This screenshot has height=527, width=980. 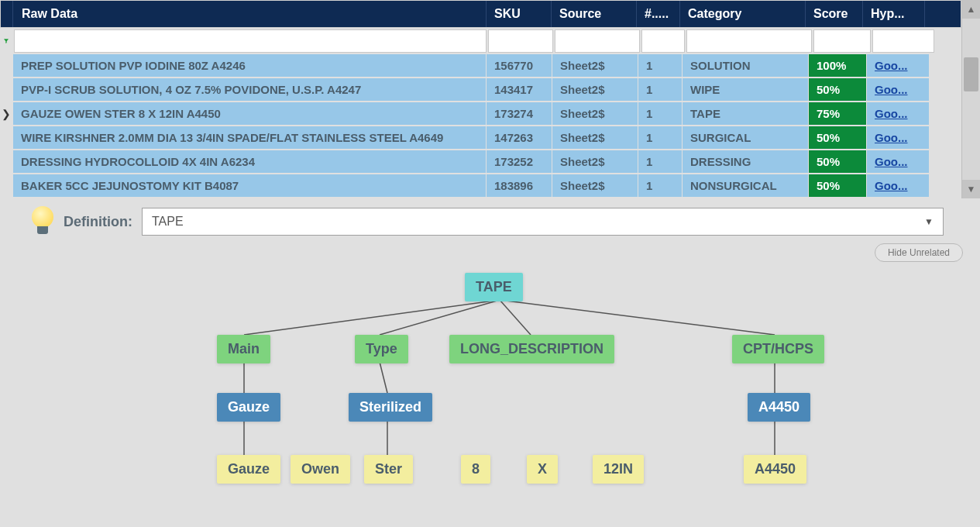 What do you see at coordinates (249, 113) in the screenshot?
I see `cell-raw: GAUZE OWEN STER 8 X 12IN A4450` at bounding box center [249, 113].